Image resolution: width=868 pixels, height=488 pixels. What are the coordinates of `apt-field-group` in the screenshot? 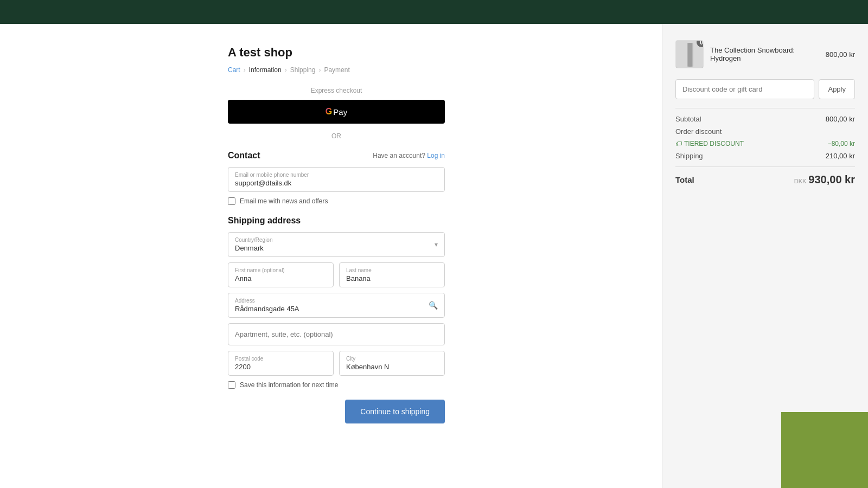 It's located at (336, 334).